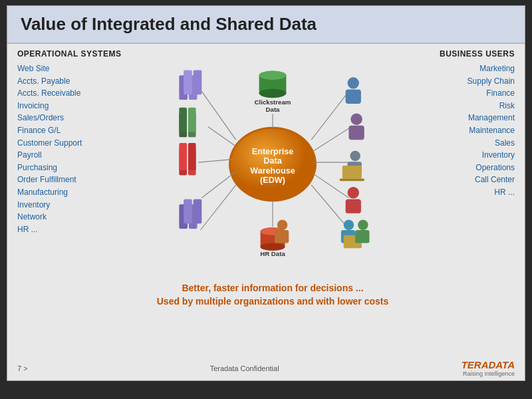 This screenshot has width=532, height=399. Describe the element at coordinates (80, 149) in the screenshot. I see `operational-list: Web Site Accts. Payable Accts. Receivabl…` at that location.